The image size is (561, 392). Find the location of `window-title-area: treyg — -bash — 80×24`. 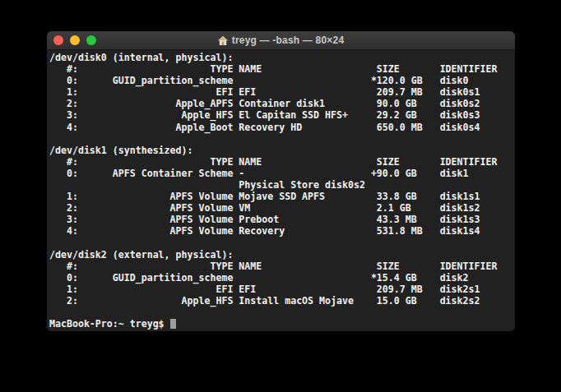

window-title-area: treyg — -bash — 80×24 is located at coordinates (281, 40).